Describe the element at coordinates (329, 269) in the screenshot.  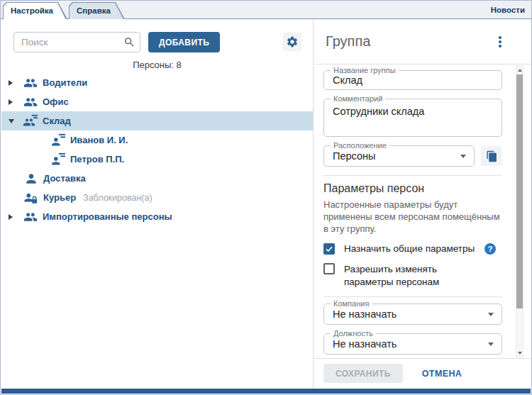
I see `allow-edit-params-checkbox` at that location.